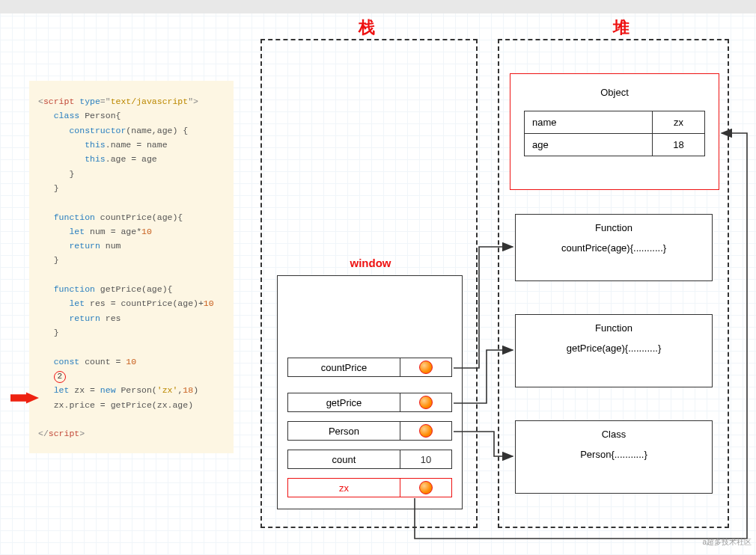 The height and width of the screenshot is (555, 756). I want to click on heap-object-title: Object, so click(615, 93).